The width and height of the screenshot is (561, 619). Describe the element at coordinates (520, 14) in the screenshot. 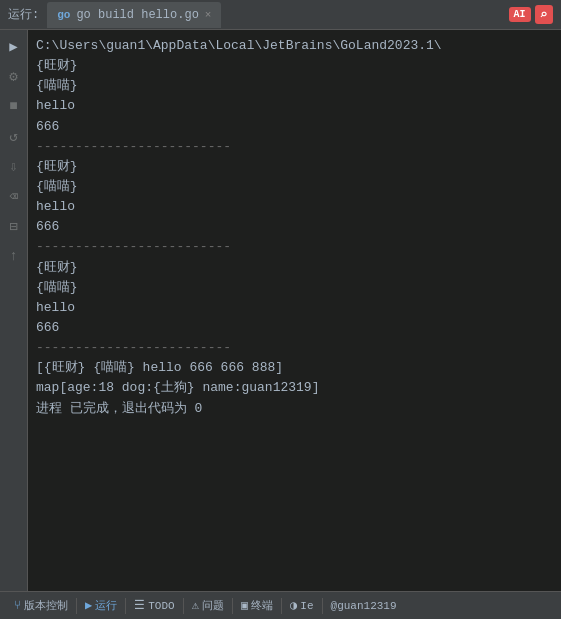

I see `ai-button: AI` at that location.